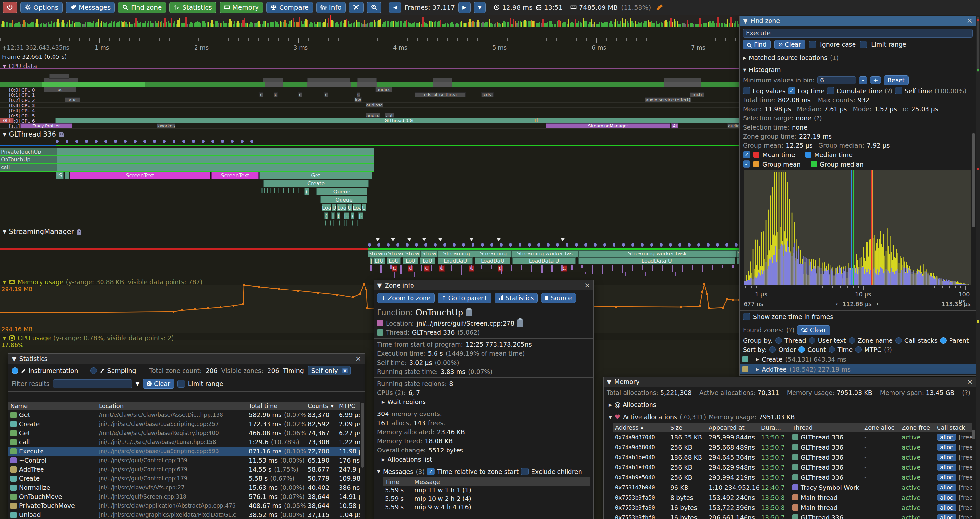 This screenshot has height=519, width=980. I want to click on gl-depth-zone-right, so click(215, 152).